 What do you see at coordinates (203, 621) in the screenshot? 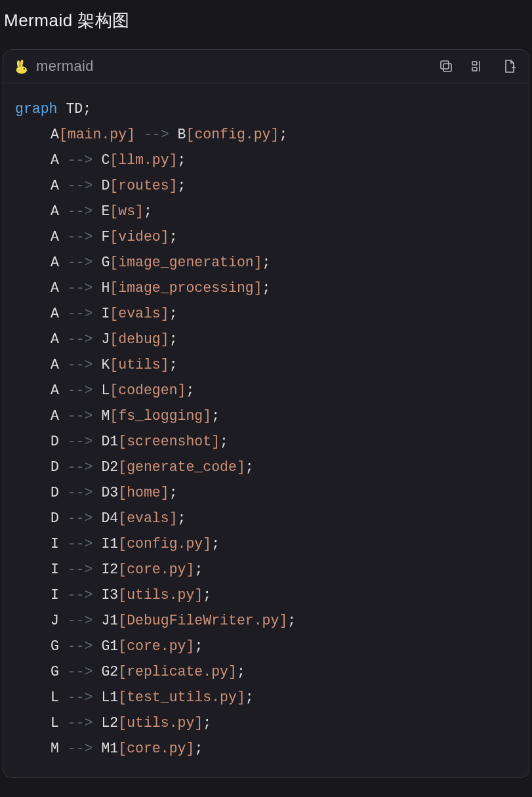
I see `token-str: DebugFileWriter.py` at bounding box center [203, 621].